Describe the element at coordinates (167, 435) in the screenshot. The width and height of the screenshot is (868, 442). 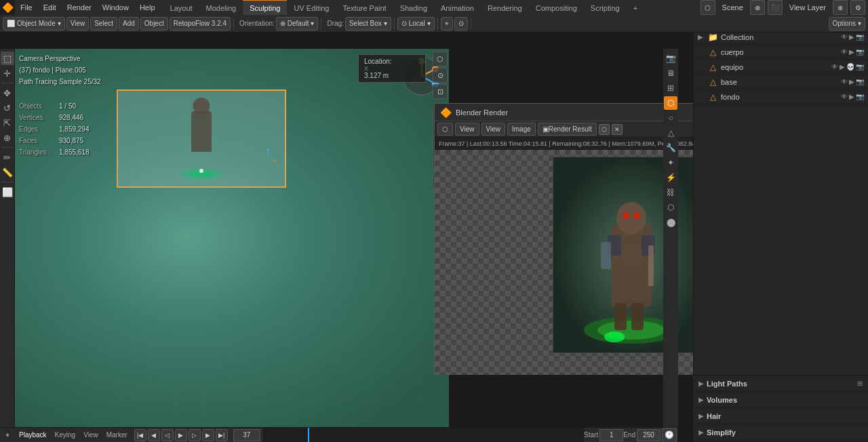
I see `prev-keyframe-btn: ◁` at that location.